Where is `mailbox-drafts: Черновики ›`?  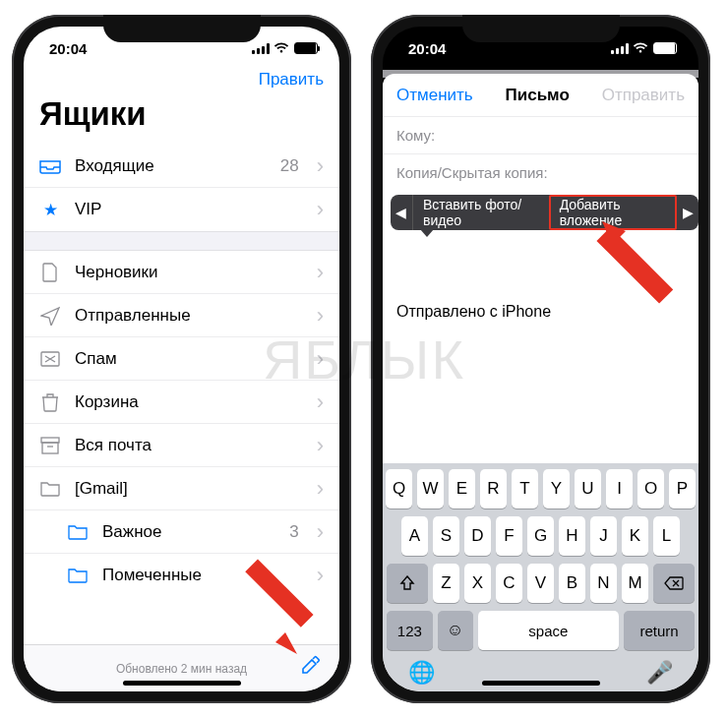
mailbox-drafts: Черновики › is located at coordinates (181, 272).